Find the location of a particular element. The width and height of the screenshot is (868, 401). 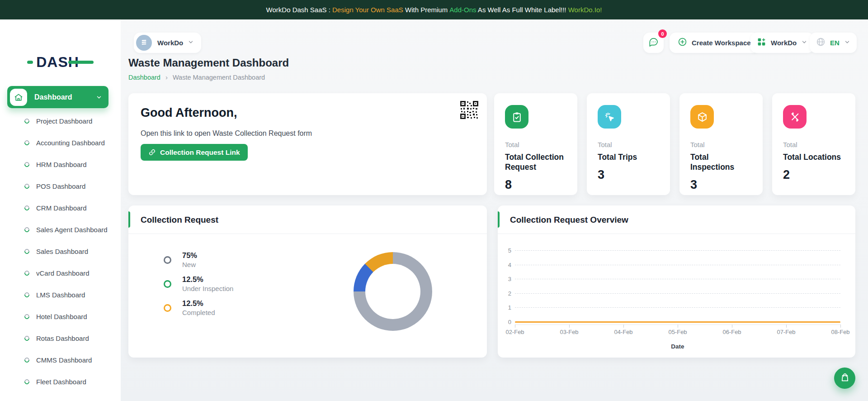

shopping-bag-icon is located at coordinates (845, 378).